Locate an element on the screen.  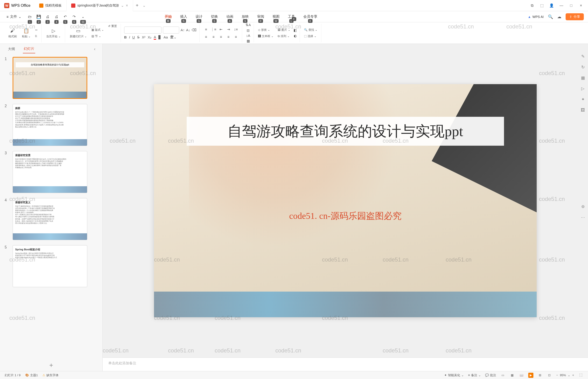
align-right-icon: ≡ is located at coordinates (221, 37).